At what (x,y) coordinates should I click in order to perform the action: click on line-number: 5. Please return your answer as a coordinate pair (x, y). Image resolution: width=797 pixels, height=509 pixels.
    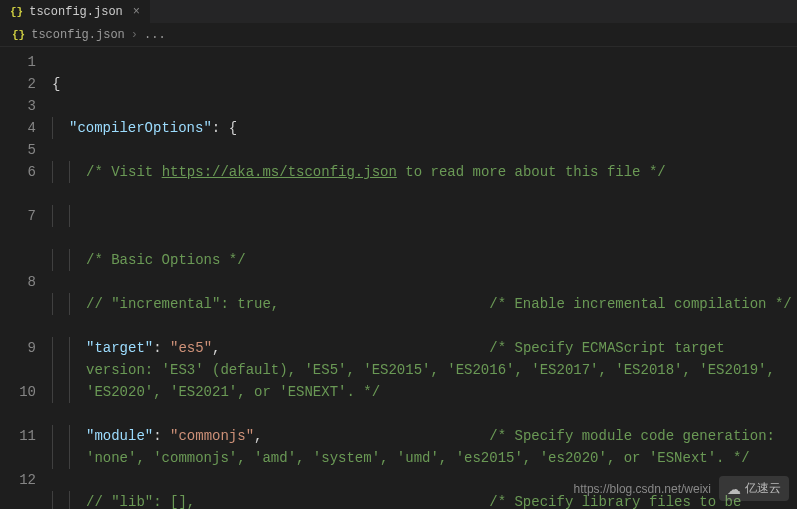
    Looking at the image, I should click on (18, 150).